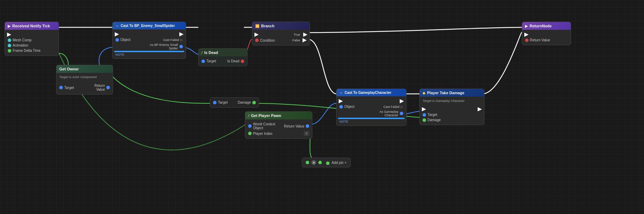 The height and width of the screenshot is (214, 644). I want to click on player-take-damage-title: Player Take Damage, so click(446, 93).